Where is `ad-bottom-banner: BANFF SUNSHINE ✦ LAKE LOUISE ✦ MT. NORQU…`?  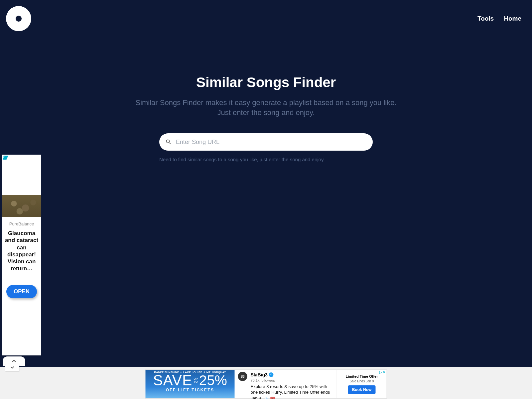 ad-bottom-banner: BANFF SUNSHINE ✦ LAKE LOUISE ✦ MT. NORQU… is located at coordinates (190, 384).